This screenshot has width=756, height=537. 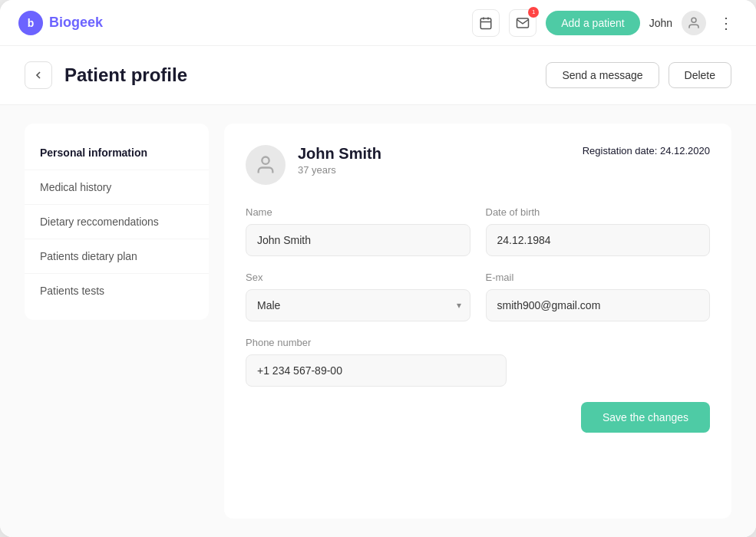 I want to click on save-btn-row: Save the changes, so click(x=477, y=417).